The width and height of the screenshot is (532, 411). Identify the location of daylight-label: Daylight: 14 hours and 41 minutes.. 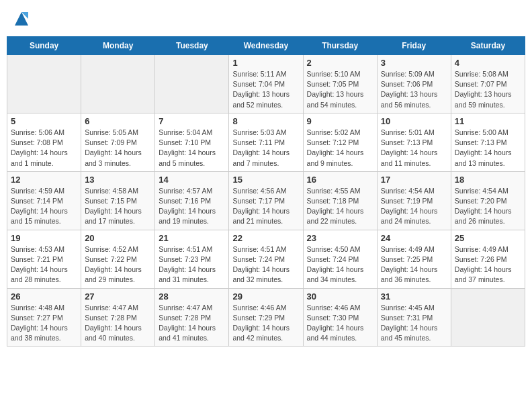
(187, 333).